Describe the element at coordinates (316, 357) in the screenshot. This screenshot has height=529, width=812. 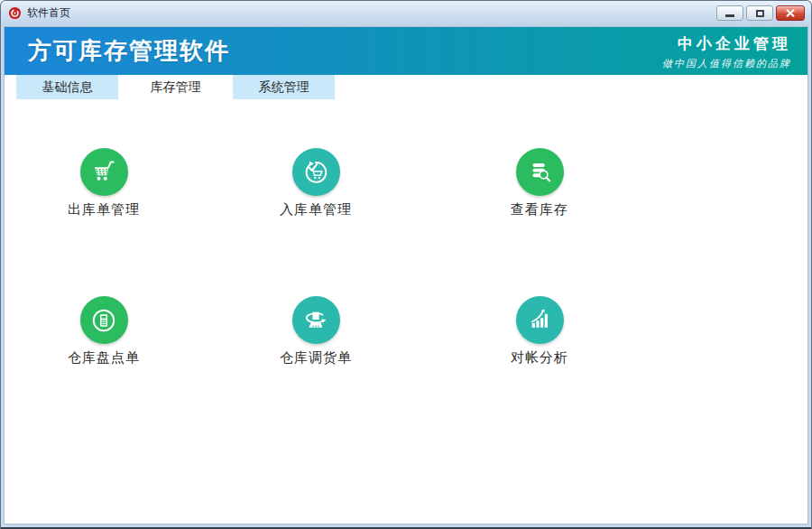
I see `module-label: 仓库调货单` at that location.